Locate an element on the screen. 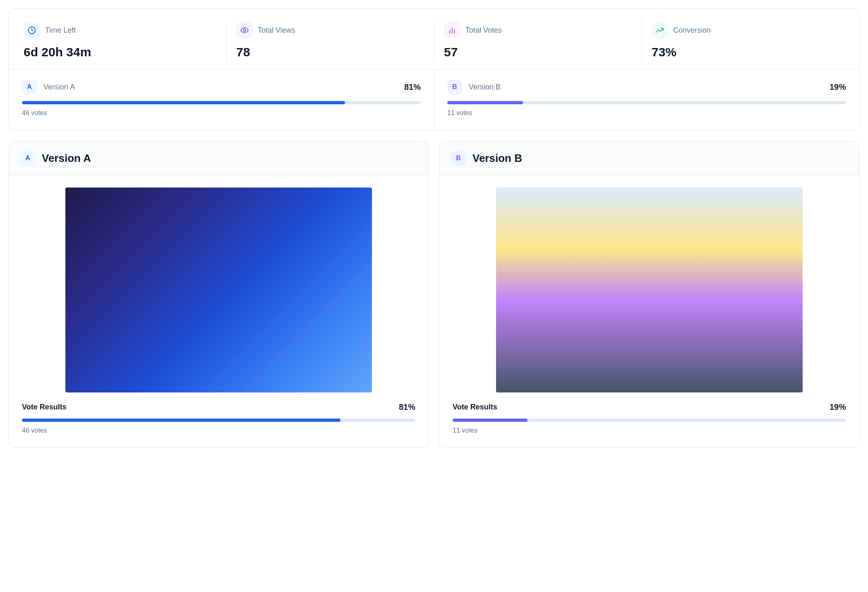 The width and height of the screenshot is (868, 592). version-a-progress-fill is located at coordinates (184, 103).